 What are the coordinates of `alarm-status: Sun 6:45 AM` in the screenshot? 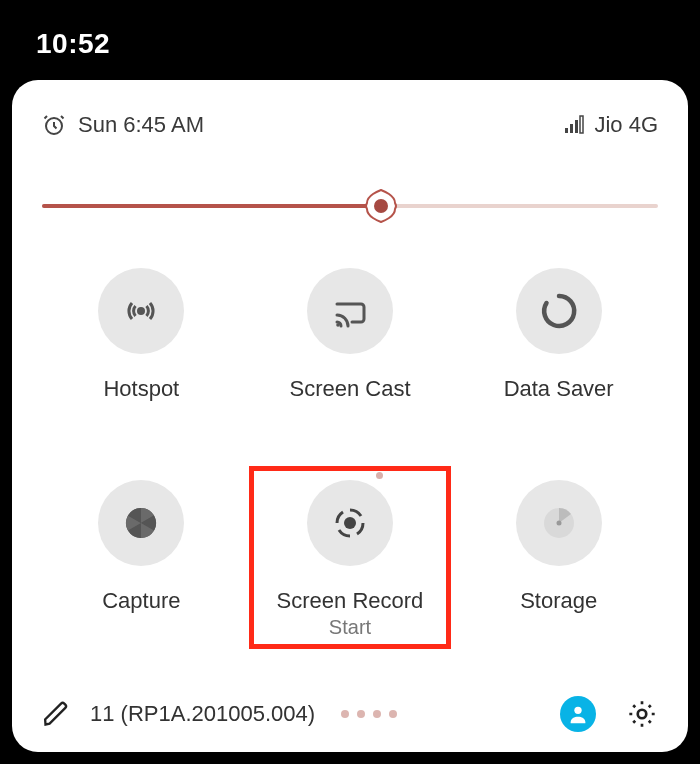 It's located at (123, 125).